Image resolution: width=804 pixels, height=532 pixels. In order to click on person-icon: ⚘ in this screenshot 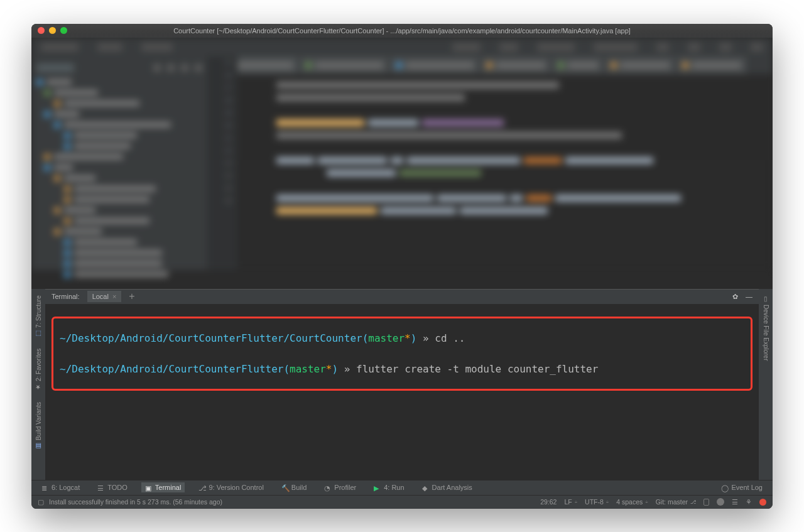, I will do `click(749, 502)`.